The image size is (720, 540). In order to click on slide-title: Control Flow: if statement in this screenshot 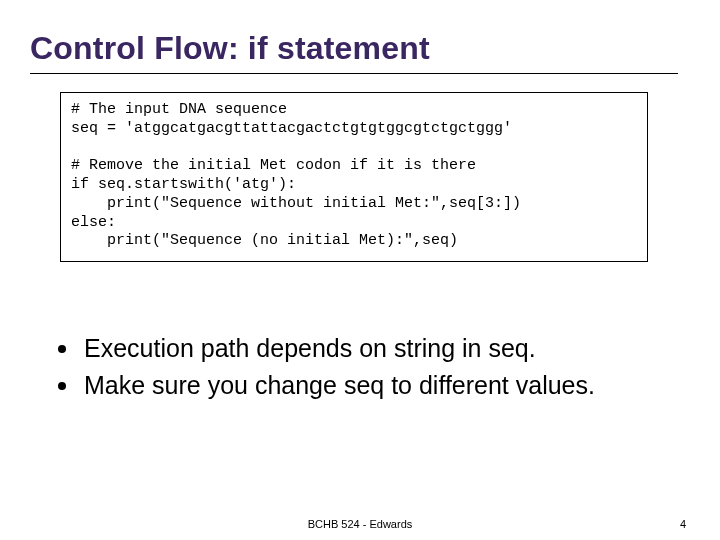, I will do `click(360, 48)`.